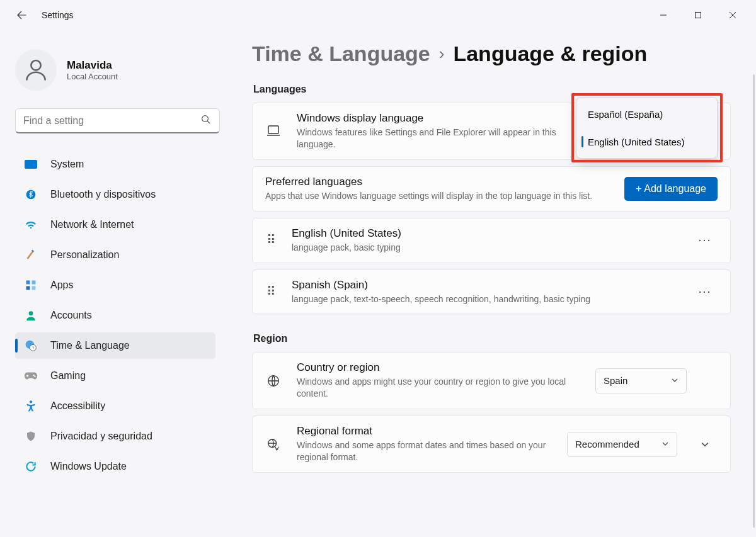  Describe the element at coordinates (115, 255) in the screenshot. I see `nav-personalization: Personalization` at that location.